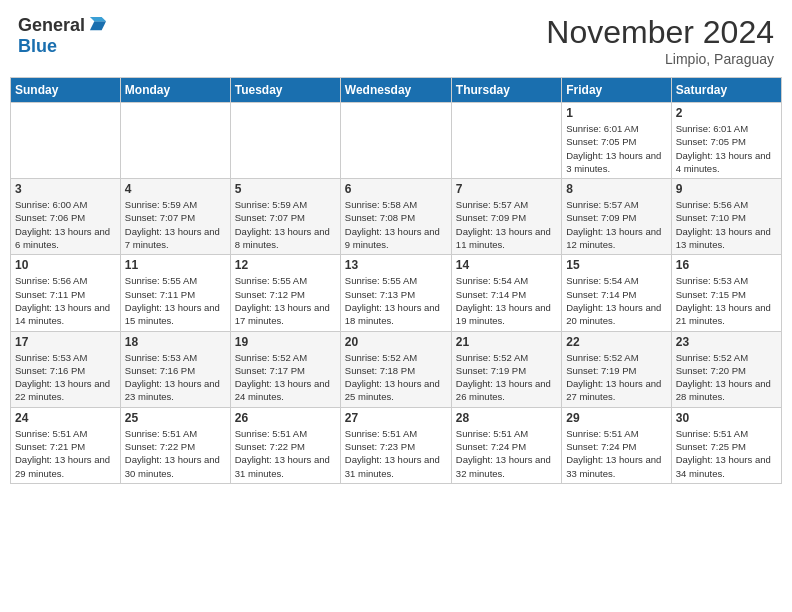  I want to click on day-number: 5, so click(286, 189).